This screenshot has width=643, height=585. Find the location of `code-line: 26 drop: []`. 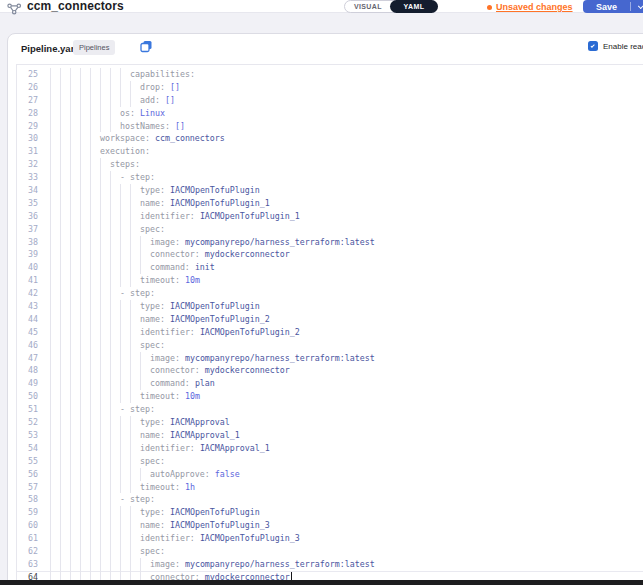

code-line: 26 drop: [] is located at coordinates (330, 88).